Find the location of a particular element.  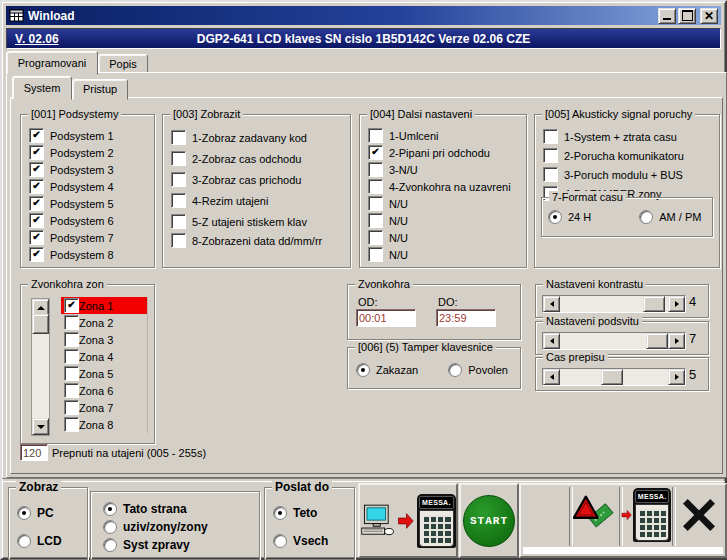

tab-system: System is located at coordinates (42, 88).